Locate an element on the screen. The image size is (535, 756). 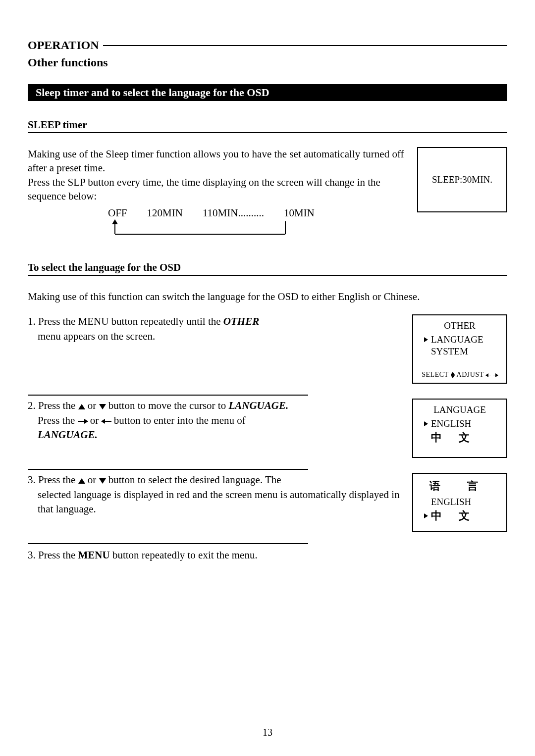
sleep-row: Making use of the Sleep timer function a… is located at coordinates (268, 193).